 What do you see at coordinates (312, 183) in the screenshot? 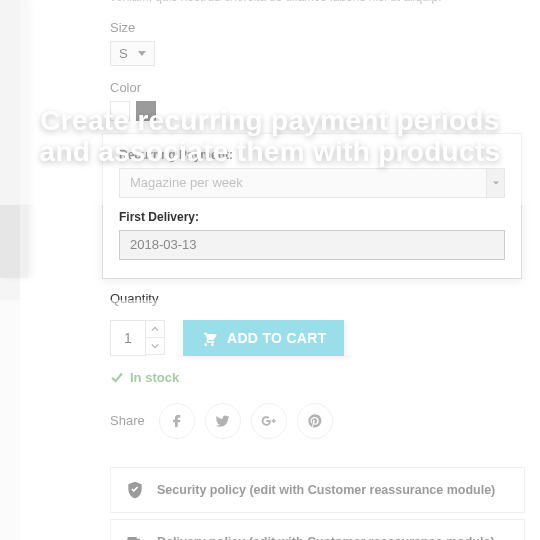
I see `recurring-select: Magazine per week` at bounding box center [312, 183].